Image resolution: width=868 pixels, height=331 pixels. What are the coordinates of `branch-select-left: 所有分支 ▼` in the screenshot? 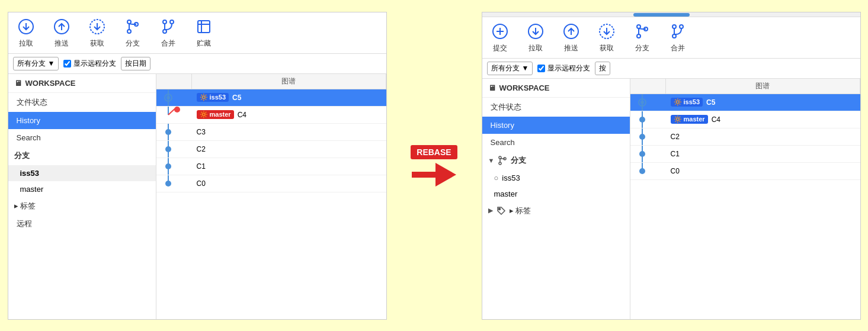 It's located at (36, 64).